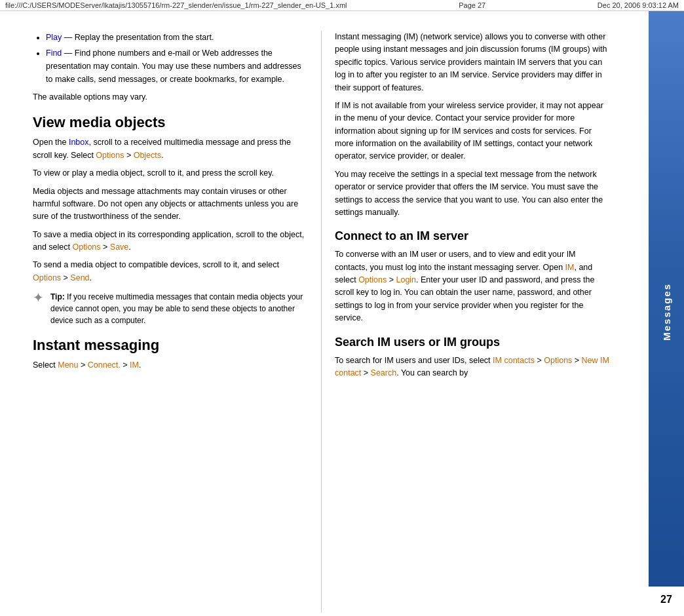  Describe the element at coordinates (570, 267) in the screenshot. I see `im-link-2: IM` at that location.